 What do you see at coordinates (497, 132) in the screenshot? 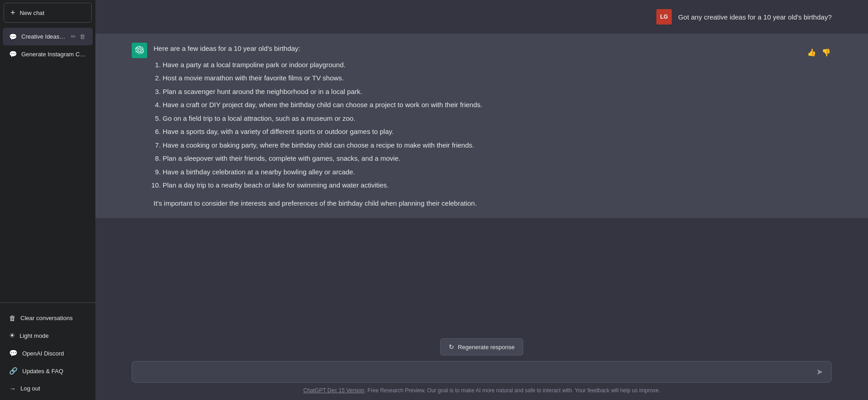
I see `list-item: Have a sports day, with a variety of dif…` at bounding box center [497, 132].